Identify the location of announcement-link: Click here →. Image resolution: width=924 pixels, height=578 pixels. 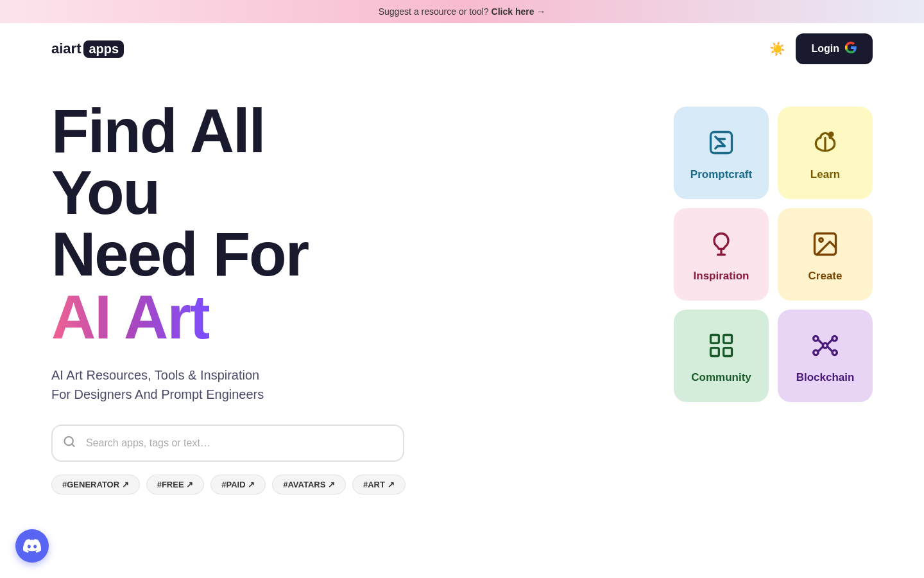
(518, 12).